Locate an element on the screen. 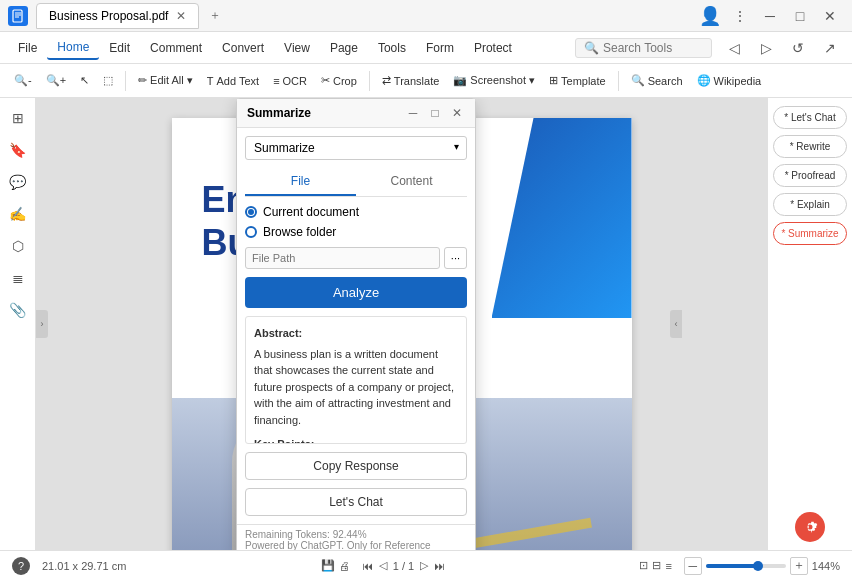 Image resolution: width=852 pixels, height=580 pixels. dialog-tabs: File Content is located at coordinates (356, 182).